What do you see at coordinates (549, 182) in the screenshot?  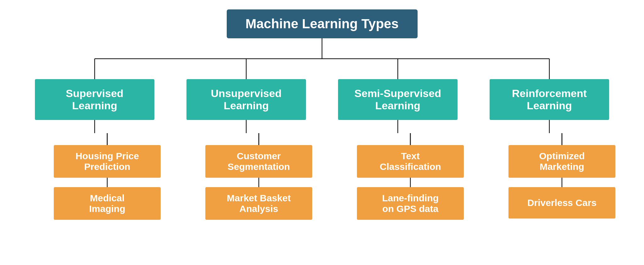 I see `level2-group-reinforcement: Optimized MarketingDriverless Cars` at bounding box center [549, 182].